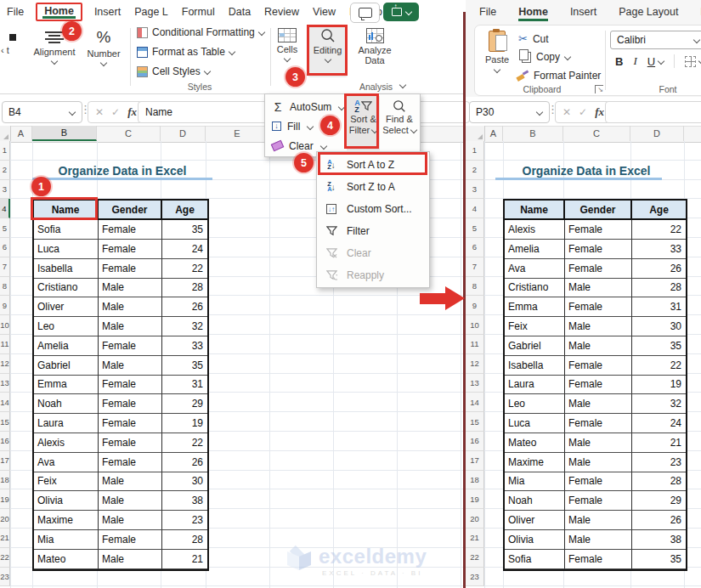  I want to click on row-header-20: 20, so click(5, 518).